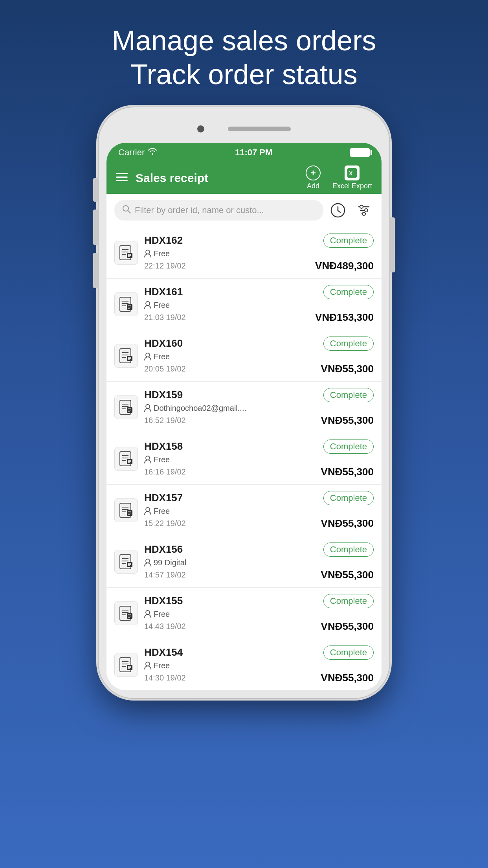 This screenshot has width=488, height=868. Describe the element at coordinates (131, 153) in the screenshot. I see `carrier-label: Carrier` at that location.